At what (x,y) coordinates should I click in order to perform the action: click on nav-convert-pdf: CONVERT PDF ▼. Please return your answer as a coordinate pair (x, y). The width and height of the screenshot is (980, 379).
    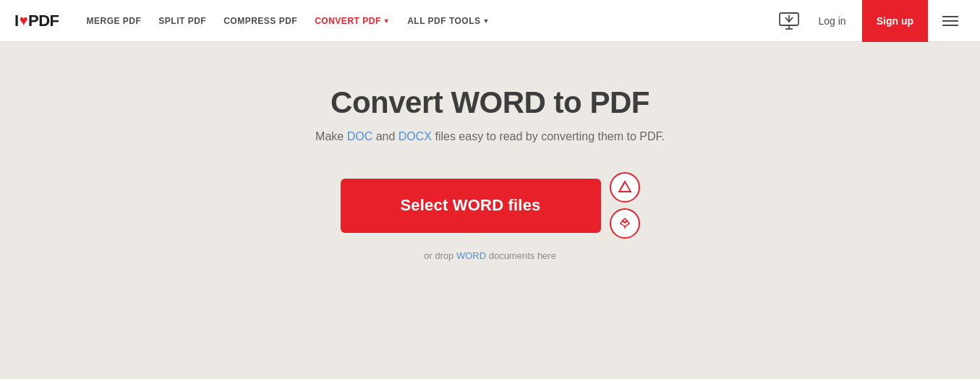
    Looking at the image, I should click on (352, 21).